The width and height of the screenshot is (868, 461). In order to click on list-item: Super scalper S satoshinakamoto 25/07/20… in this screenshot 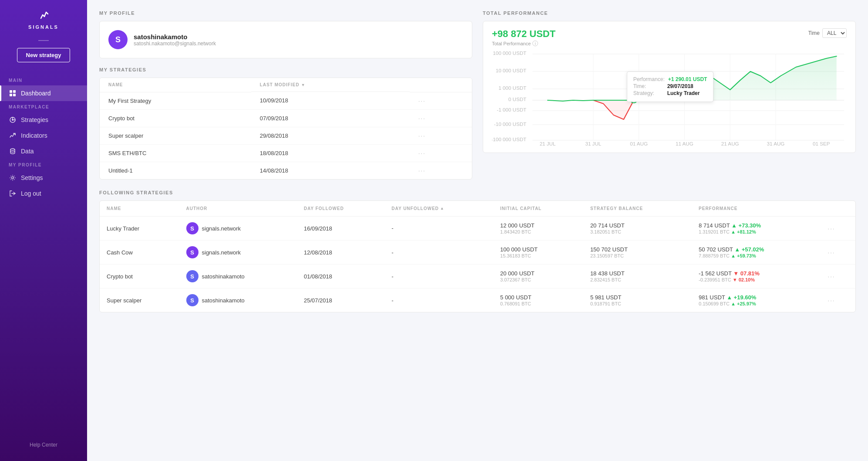, I will do `click(478, 301)`.